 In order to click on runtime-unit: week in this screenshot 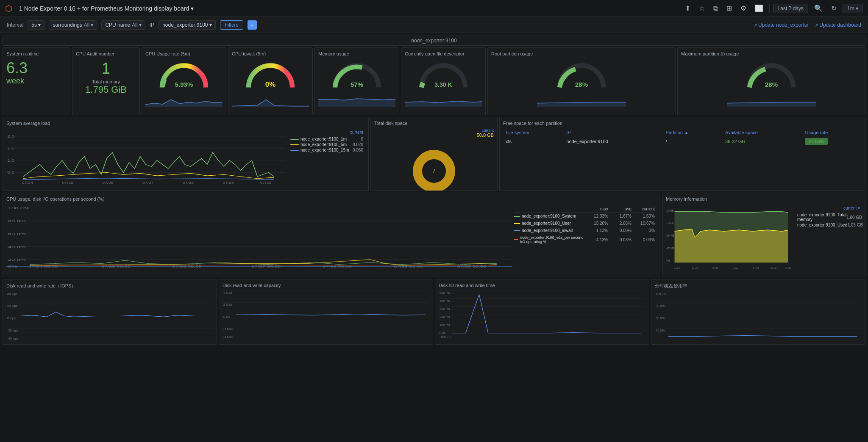, I will do `click(15, 81)`.